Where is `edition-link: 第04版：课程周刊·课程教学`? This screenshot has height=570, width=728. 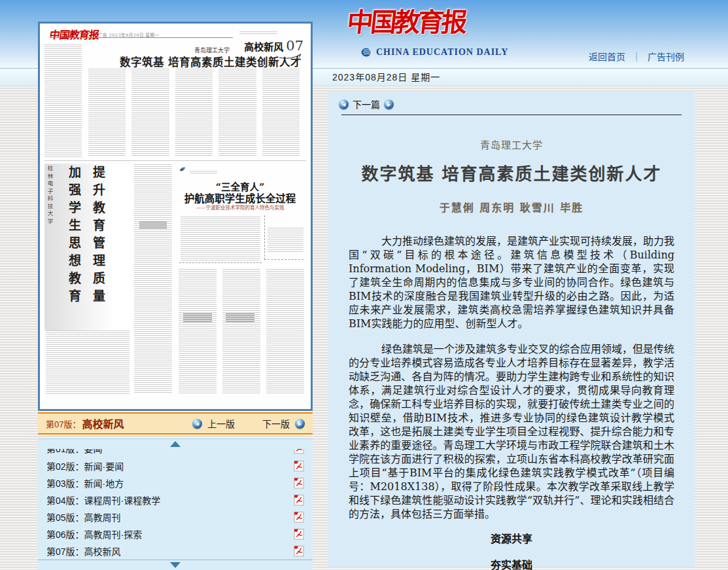 edition-link: 第04版：课程周刊·课程教学 is located at coordinates (170, 500).